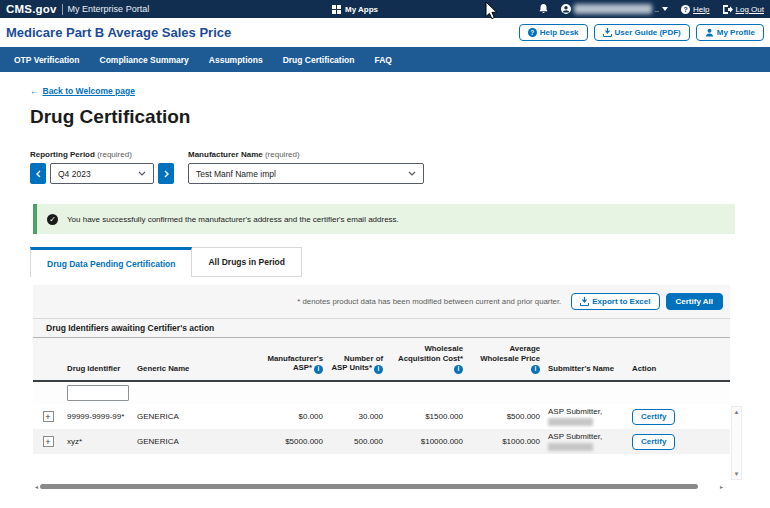 The width and height of the screenshot is (770, 508). I want to click on cell-drug-identifier: xyz*, so click(98, 442).